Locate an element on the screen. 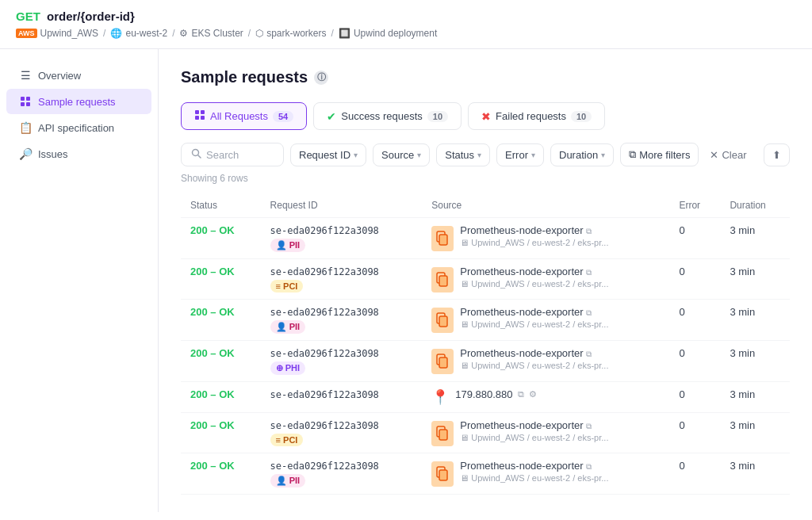 The width and height of the screenshot is (812, 520). filter-source: Source ▾ is located at coordinates (401, 155).